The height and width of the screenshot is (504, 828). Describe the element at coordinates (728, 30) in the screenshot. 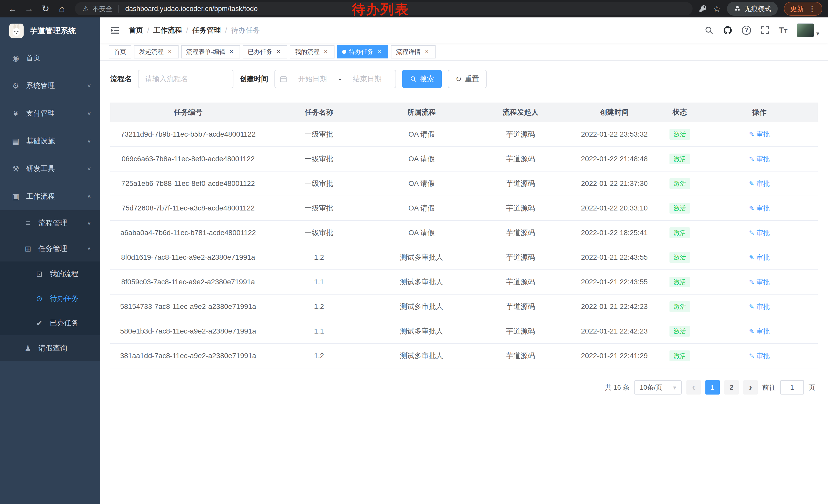

I see `github-icon` at that location.